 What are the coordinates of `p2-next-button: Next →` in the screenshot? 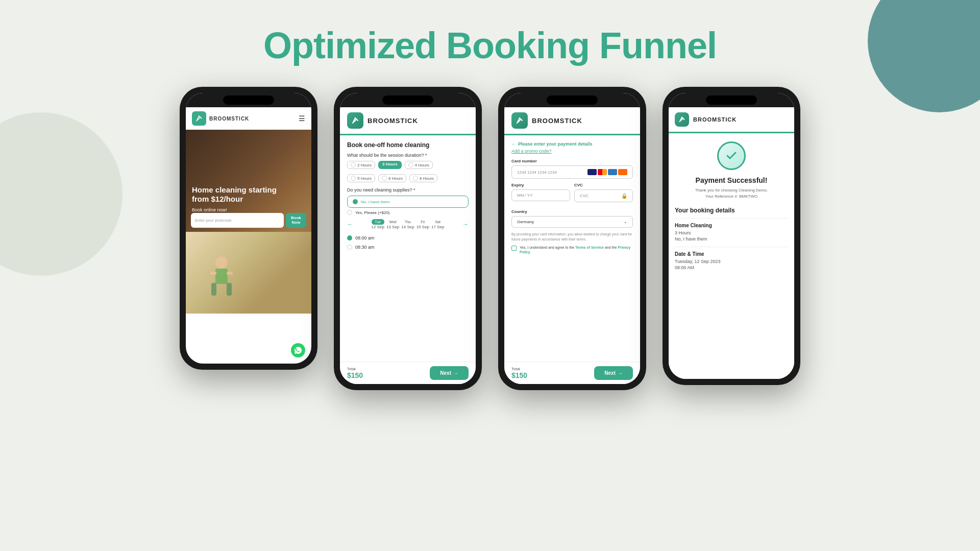 It's located at (449, 373).